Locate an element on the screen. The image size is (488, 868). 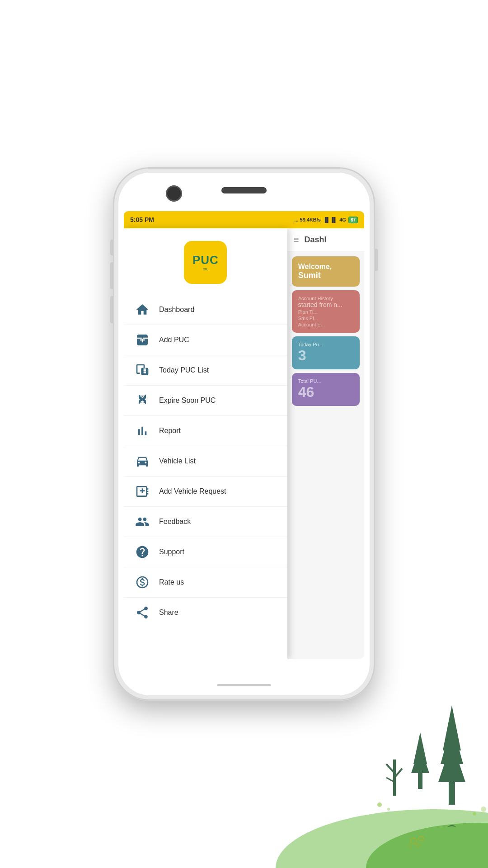
total-puc-card: Total PU... 46 is located at coordinates (326, 390).